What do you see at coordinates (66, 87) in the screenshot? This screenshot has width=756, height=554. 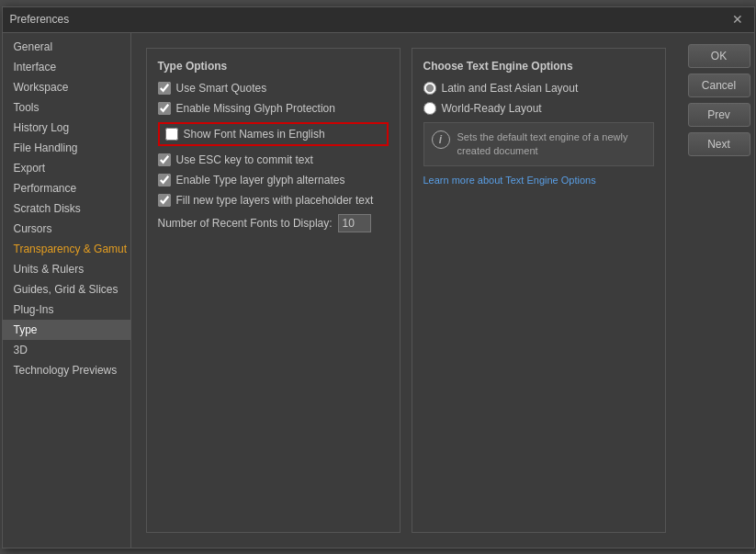 I see `sidebar-item-workspace: Workspace` at bounding box center [66, 87].